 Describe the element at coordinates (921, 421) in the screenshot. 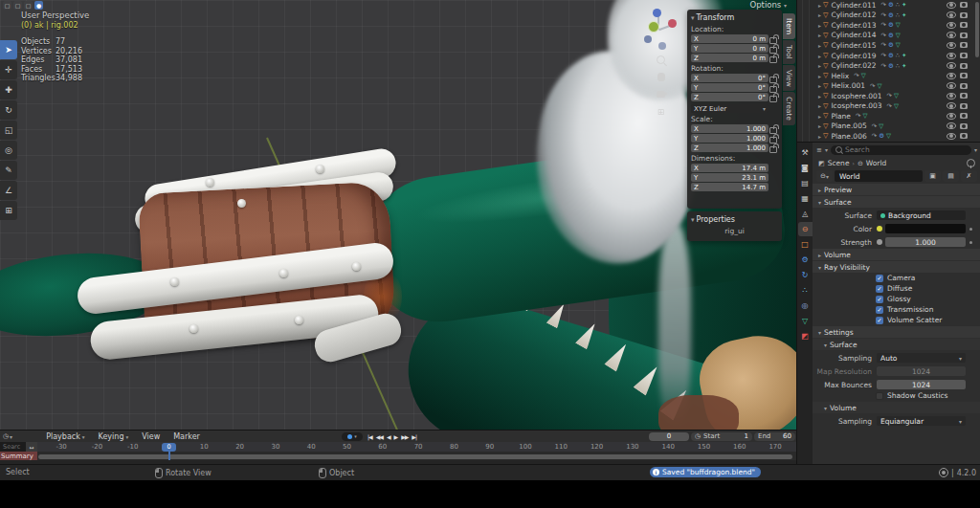

I see `volume-sampling-dropdown: Equiangular▾` at that location.